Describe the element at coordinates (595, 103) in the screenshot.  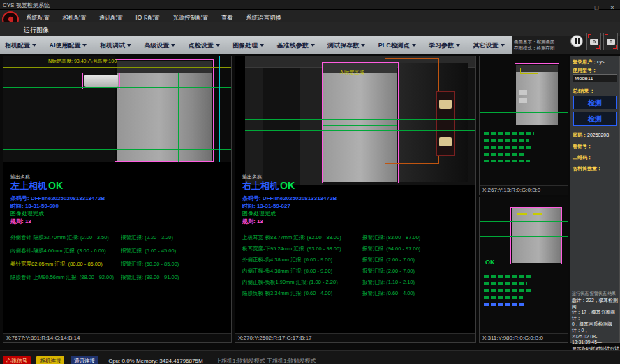
I see `result-indicator-1: 检测` at that location.